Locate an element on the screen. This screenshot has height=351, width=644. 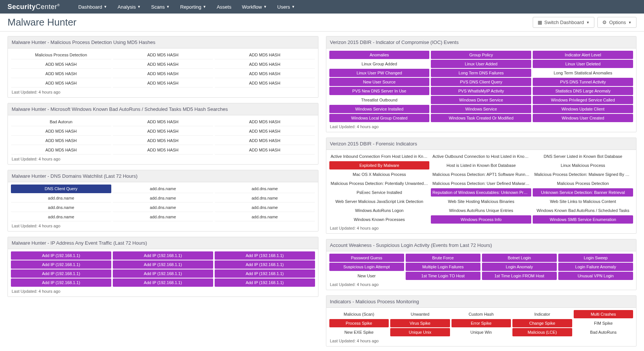
indicator-cell: Linux User Added is located at coordinates (481, 64).